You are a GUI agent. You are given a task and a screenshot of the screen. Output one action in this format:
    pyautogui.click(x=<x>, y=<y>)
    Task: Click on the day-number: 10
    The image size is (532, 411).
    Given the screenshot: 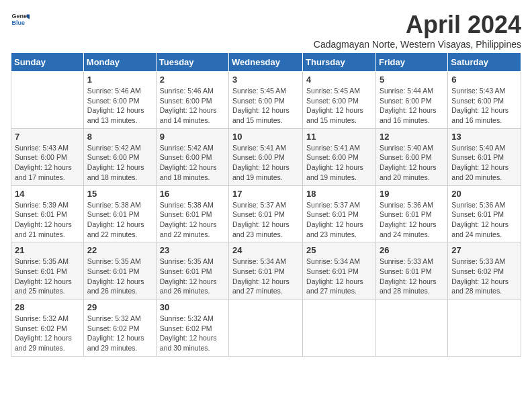 What is the action you would take?
    pyautogui.click(x=266, y=137)
    